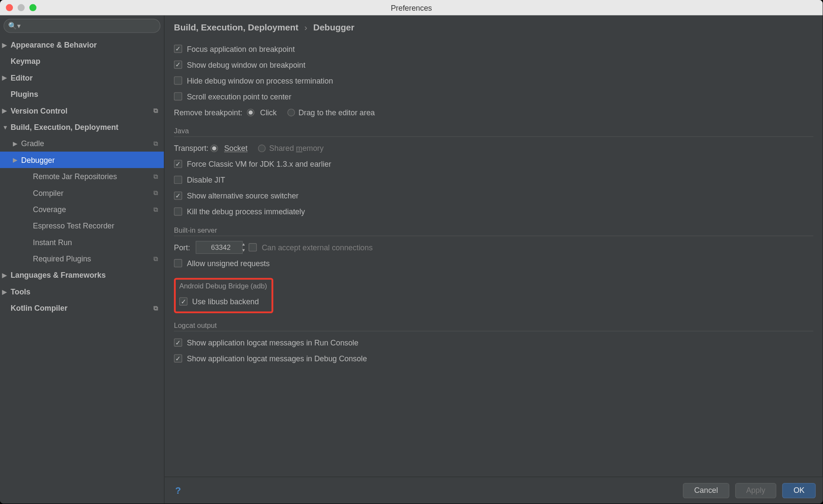 This screenshot has width=823, height=504. What do you see at coordinates (48, 193) in the screenshot?
I see `sidebar-item-label: Compiler` at bounding box center [48, 193].